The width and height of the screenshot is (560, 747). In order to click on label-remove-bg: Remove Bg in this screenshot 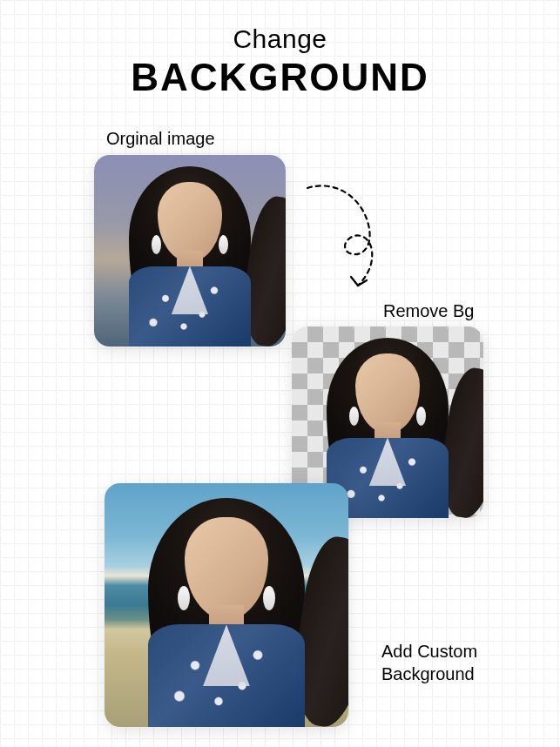, I will do `click(428, 312)`.